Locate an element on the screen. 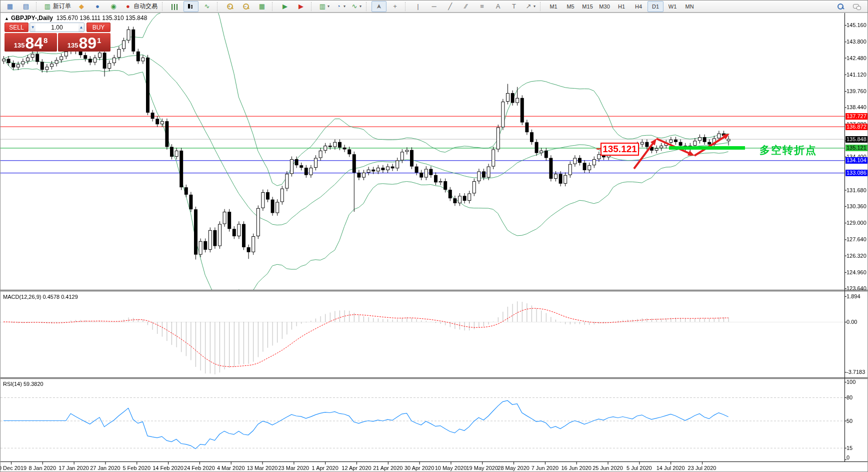 The height and width of the screenshot is (472, 868). oneclick-collapse-arrow: ▲ is located at coordinates (7, 19).